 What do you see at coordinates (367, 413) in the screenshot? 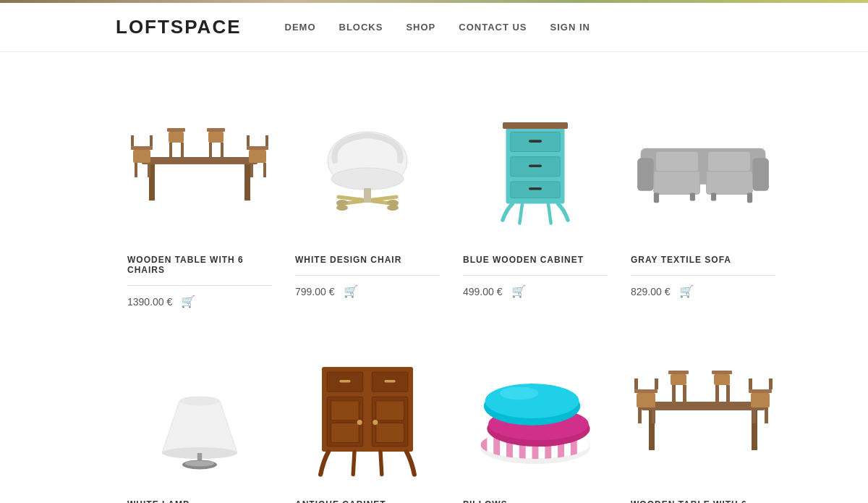
I see `product-image-antique-cabinet` at bounding box center [367, 413].